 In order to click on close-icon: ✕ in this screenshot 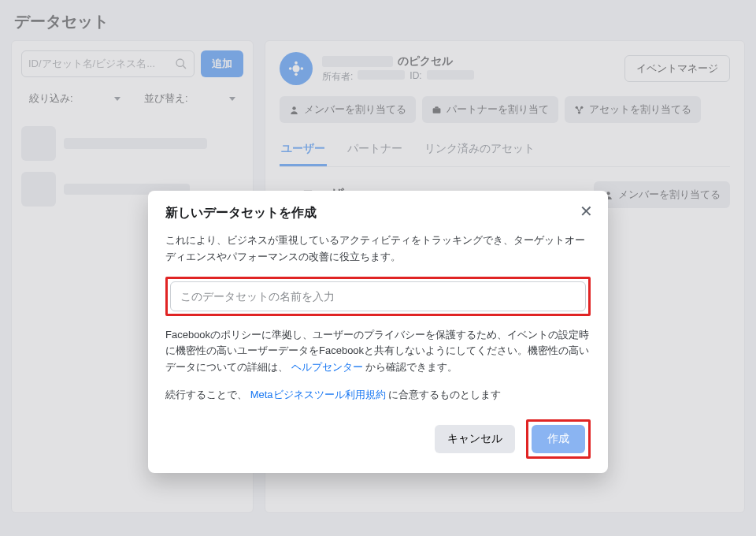, I will do `click(586, 211)`.